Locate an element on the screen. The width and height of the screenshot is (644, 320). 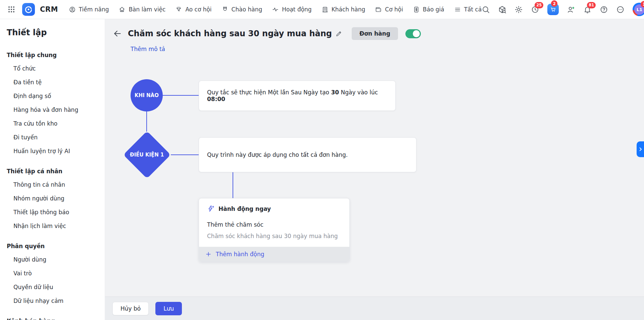
page-title: Chăm sóc khách hàng sau 30 ngày mua hàng is located at coordinates (230, 34).